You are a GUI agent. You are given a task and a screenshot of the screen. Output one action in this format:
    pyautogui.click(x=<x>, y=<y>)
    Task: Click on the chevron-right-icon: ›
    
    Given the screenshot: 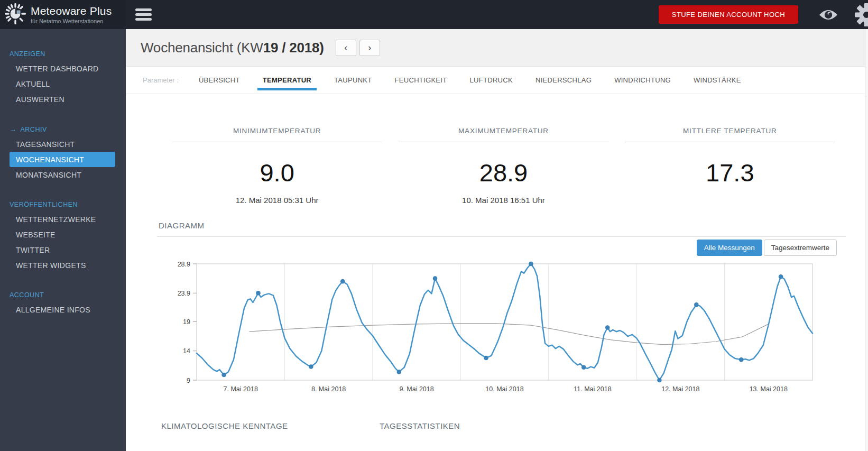 What is the action you would take?
    pyautogui.click(x=370, y=48)
    